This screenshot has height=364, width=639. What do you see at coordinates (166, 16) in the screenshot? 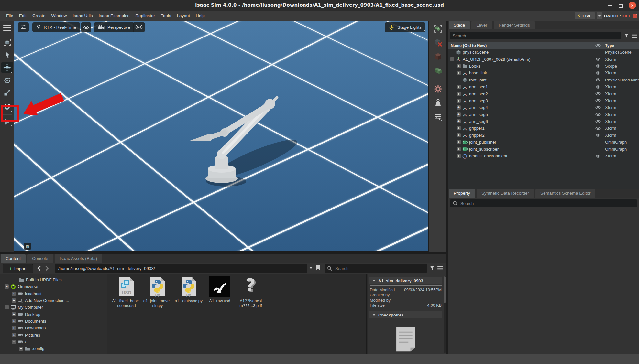
I see `menu-tools: Tools` at bounding box center [166, 16].